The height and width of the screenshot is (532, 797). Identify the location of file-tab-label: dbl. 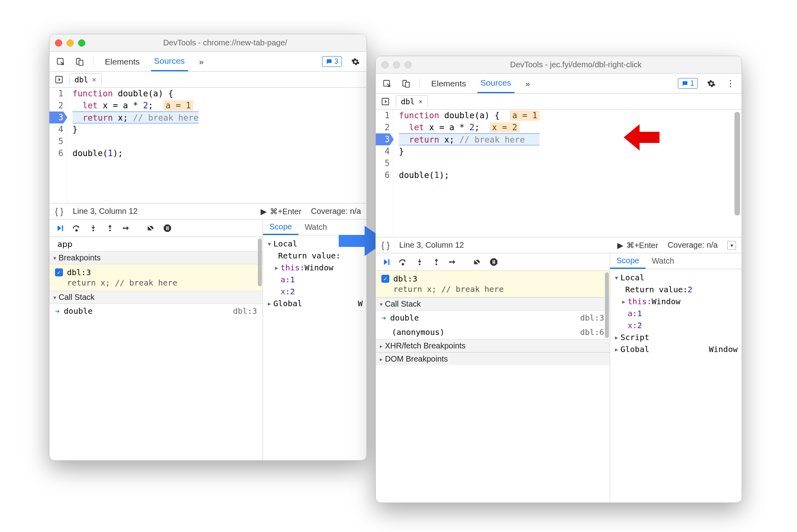
(408, 102).